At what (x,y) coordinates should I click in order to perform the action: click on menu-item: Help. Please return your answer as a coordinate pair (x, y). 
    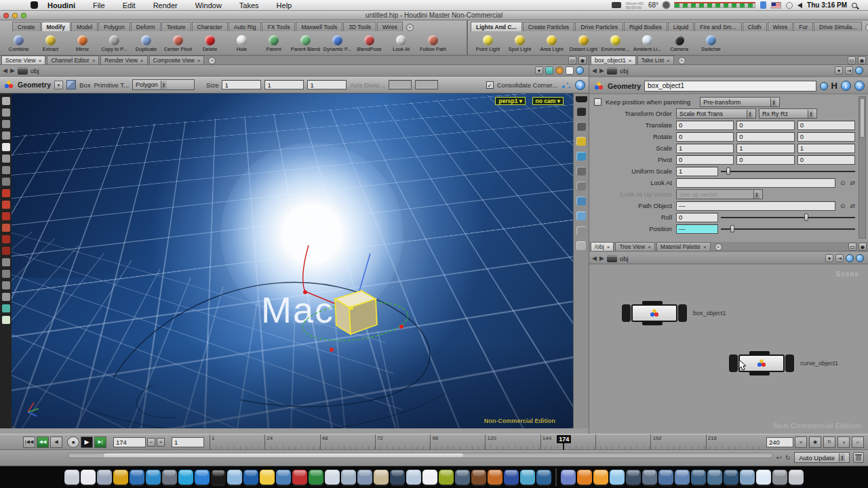
    Looking at the image, I should click on (285, 5).